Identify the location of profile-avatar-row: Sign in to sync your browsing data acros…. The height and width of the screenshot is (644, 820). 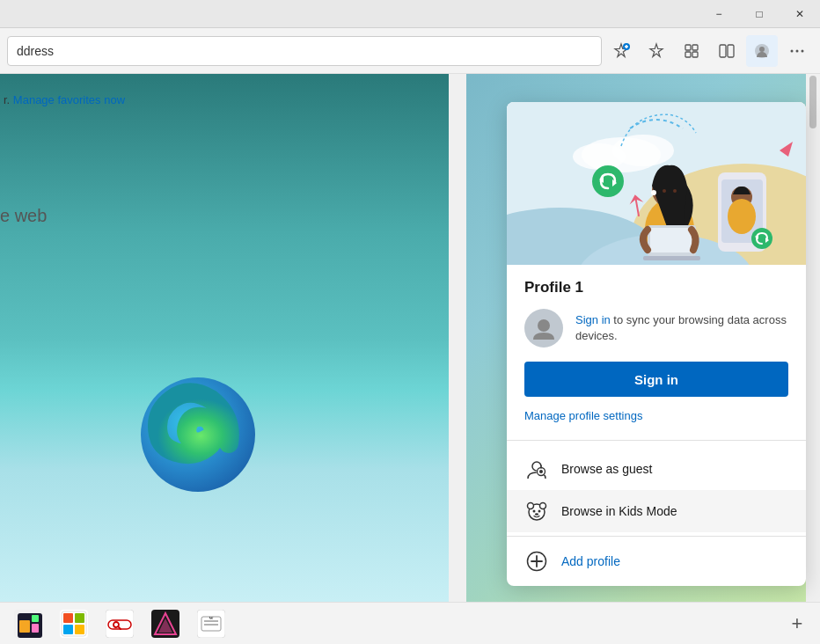
(656, 328).